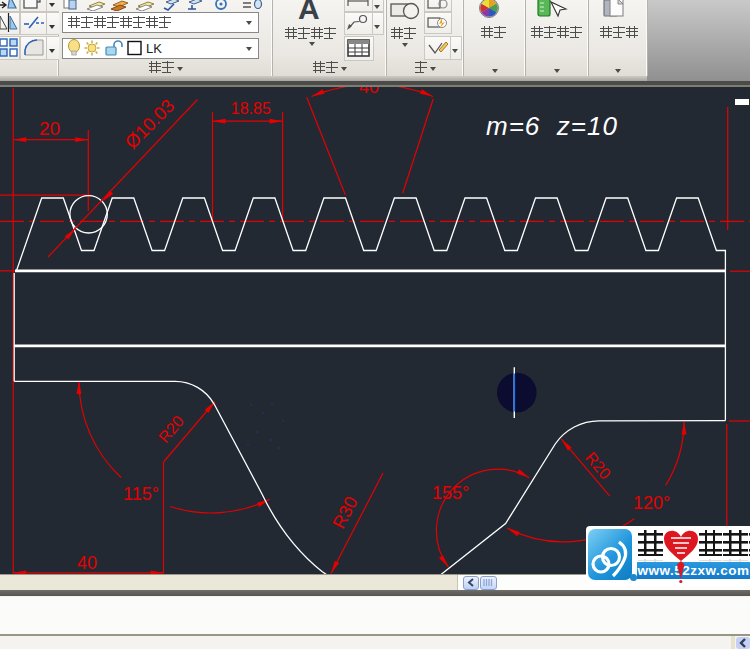 This screenshot has width=750, height=649. Describe the element at coordinates (251, 108) in the screenshot. I see `svg-text: 18.85` at that location.